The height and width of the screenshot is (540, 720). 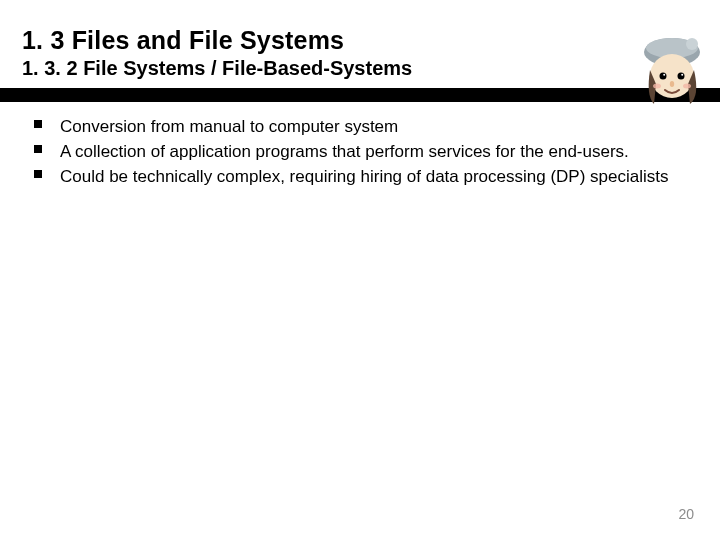 I want to click on divider-bar, so click(x=360, y=95).